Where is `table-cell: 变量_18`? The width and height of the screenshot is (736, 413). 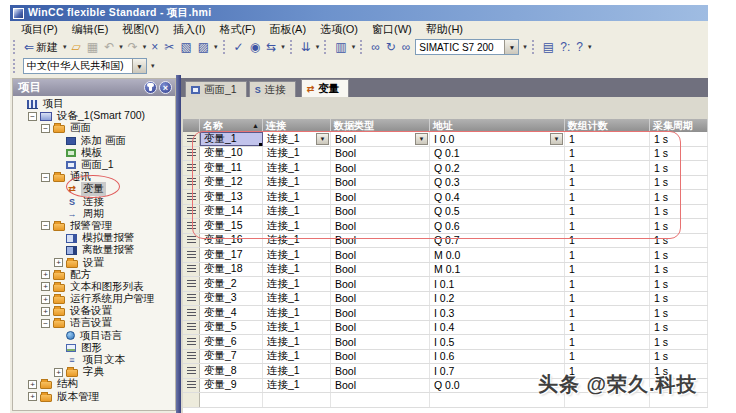 table-cell: 变量_18 is located at coordinates (232, 270).